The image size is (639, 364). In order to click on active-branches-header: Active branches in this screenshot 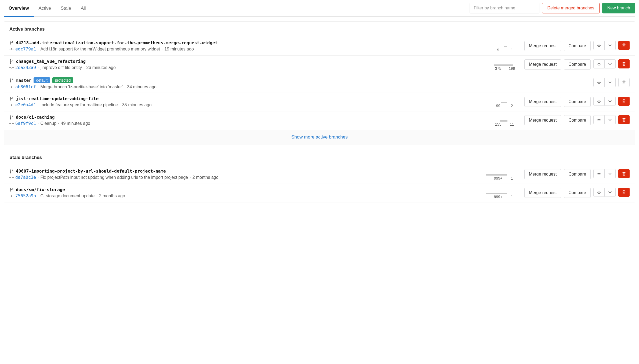, I will do `click(320, 30)`.